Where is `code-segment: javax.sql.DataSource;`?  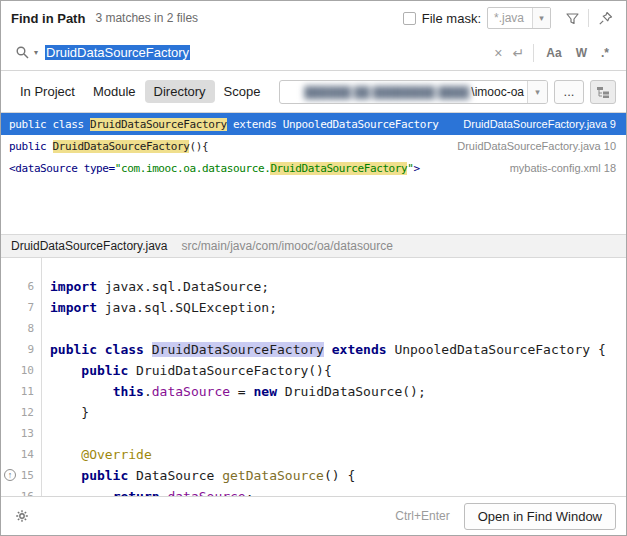 code-segment: javax.sql.DataSource; is located at coordinates (183, 286).